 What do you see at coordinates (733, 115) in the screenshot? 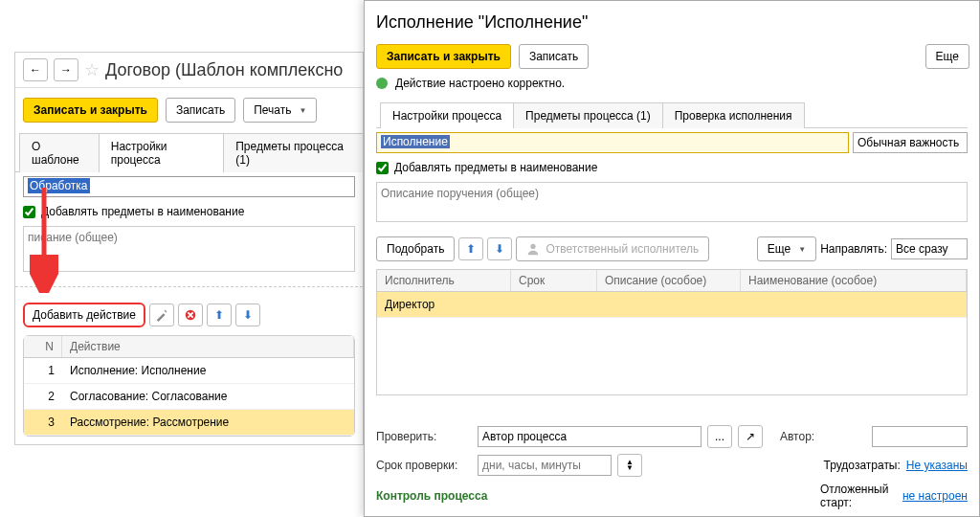
I see `tab-check: Проверка исполнения` at bounding box center [733, 115].